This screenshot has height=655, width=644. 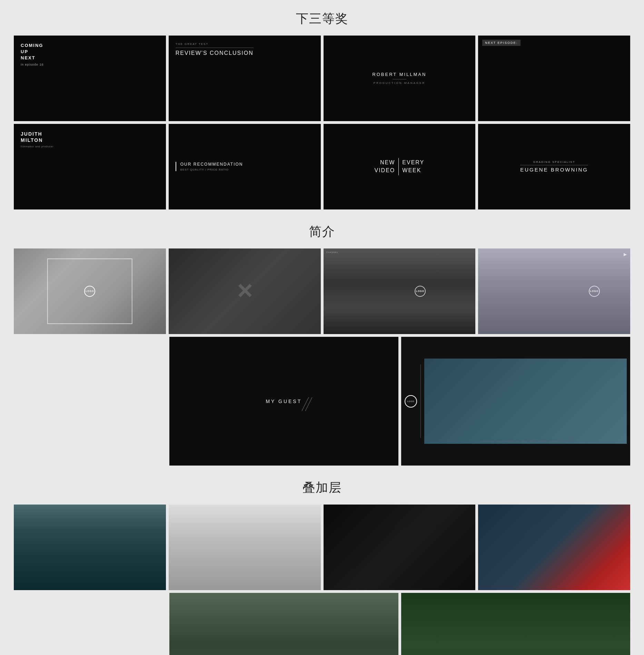 I want to click on rec-title: OUR RECOMMENDATION, so click(x=212, y=164).